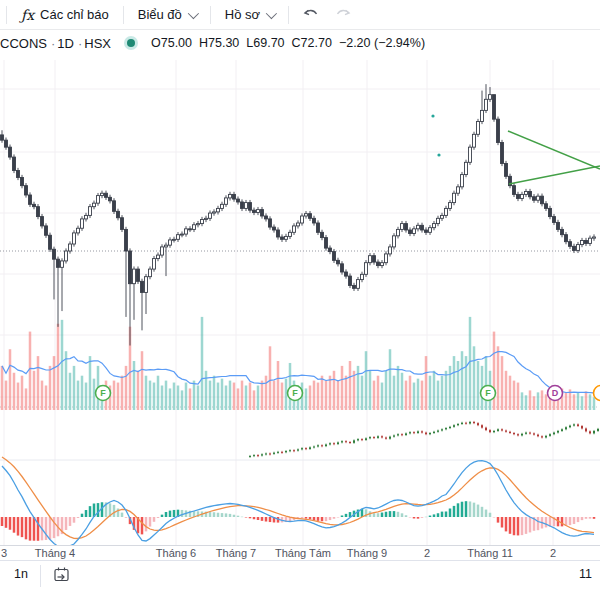  I want to click on symbol-title: CCONS, so click(24, 44).